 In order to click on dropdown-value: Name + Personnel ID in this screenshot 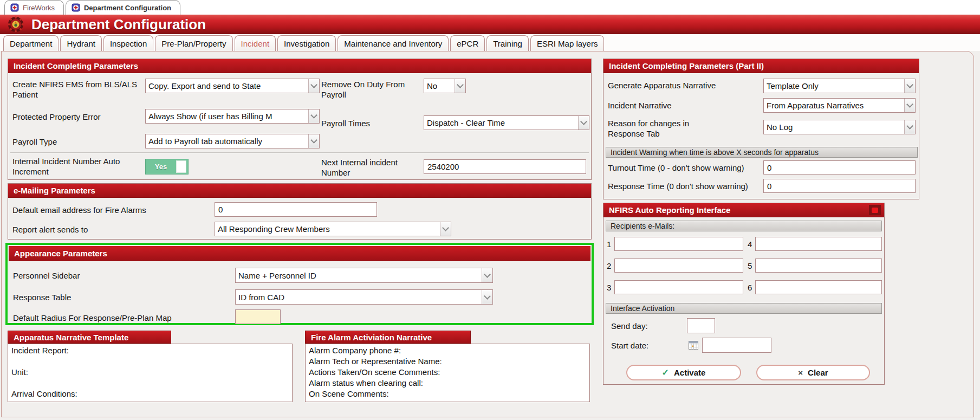, I will do `click(359, 275)`.